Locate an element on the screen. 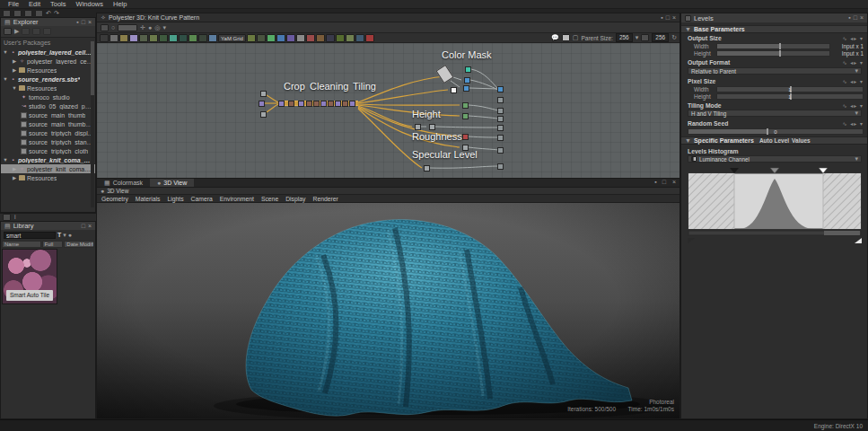 The image size is (868, 431). graph-node-height is located at coordinates (433, 128).